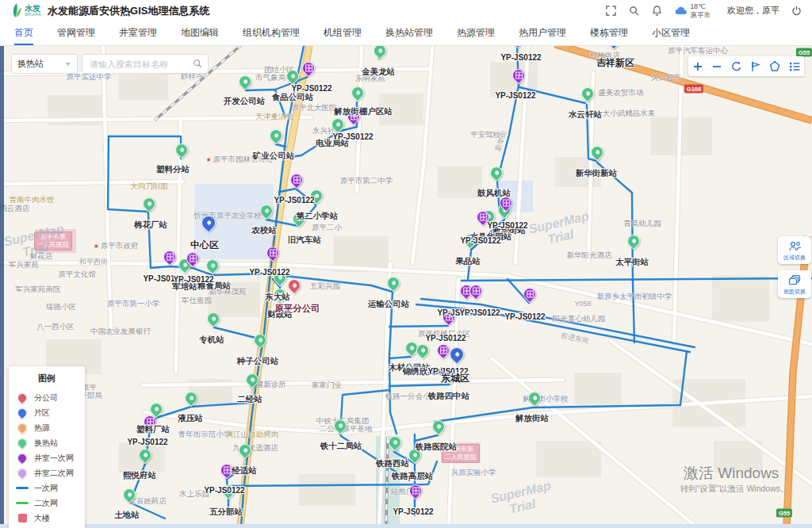 The image size is (812, 528). Describe the element at coordinates (737, 67) in the screenshot. I see `map-tool-reset-button` at that location.